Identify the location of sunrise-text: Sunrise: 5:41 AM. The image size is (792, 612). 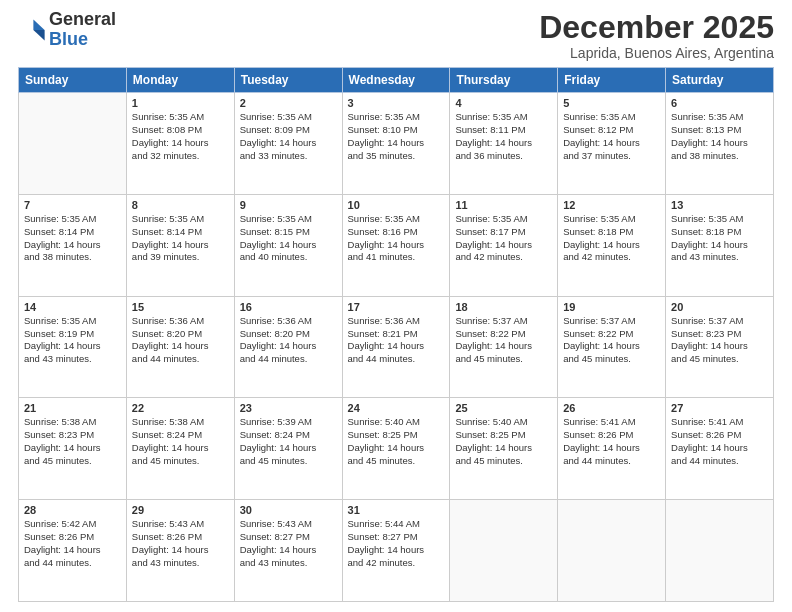
(612, 422).